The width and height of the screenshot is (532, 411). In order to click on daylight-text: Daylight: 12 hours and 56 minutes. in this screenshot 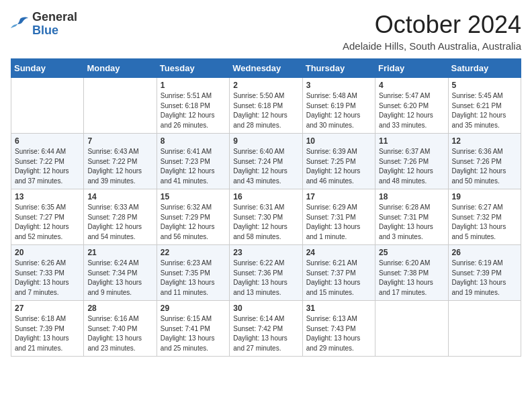, I will do `click(188, 232)`.